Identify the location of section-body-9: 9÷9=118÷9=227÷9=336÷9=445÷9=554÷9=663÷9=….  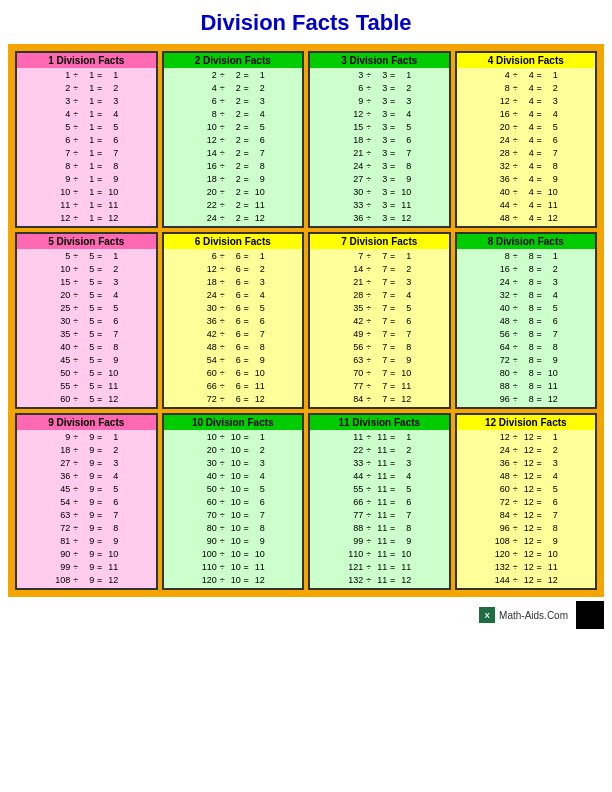
(86, 509).